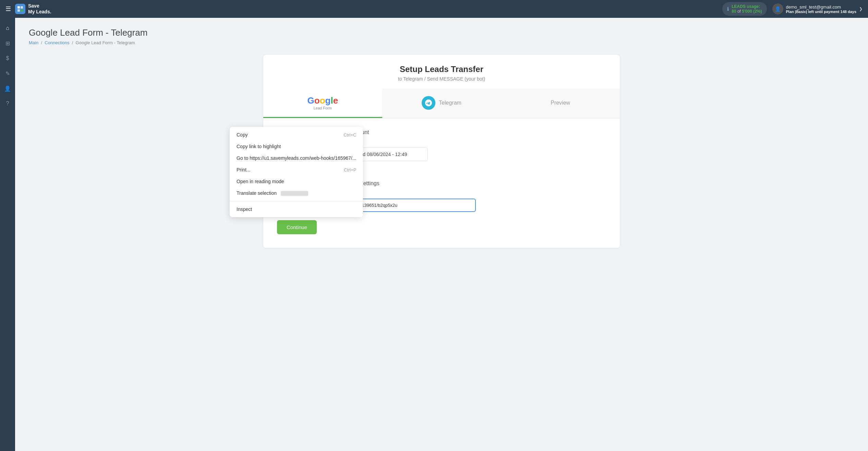  I want to click on continue-button: Continue, so click(297, 227).